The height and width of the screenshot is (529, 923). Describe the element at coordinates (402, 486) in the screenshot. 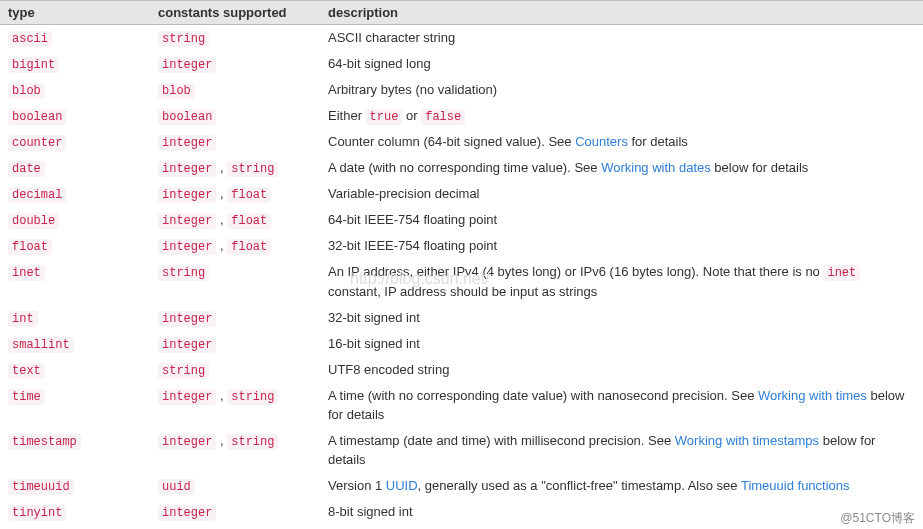

I see `doc-link: UUID` at that location.